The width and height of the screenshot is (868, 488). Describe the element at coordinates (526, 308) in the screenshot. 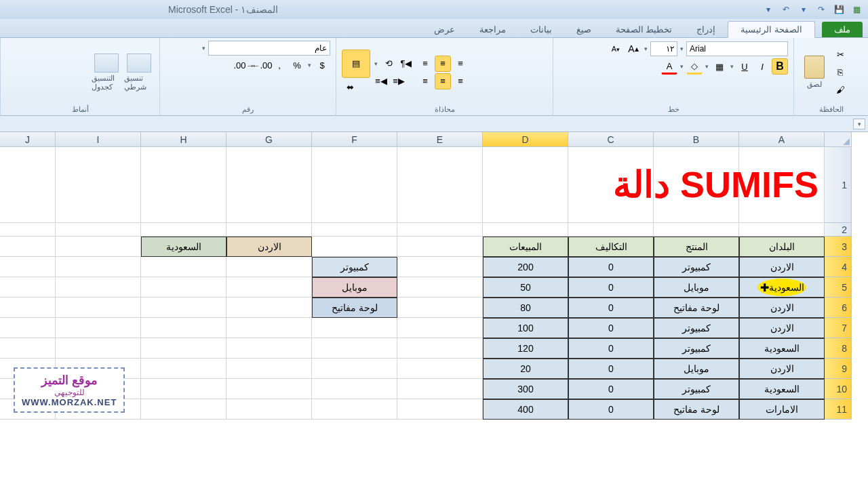

I see `cell: 80` at that location.